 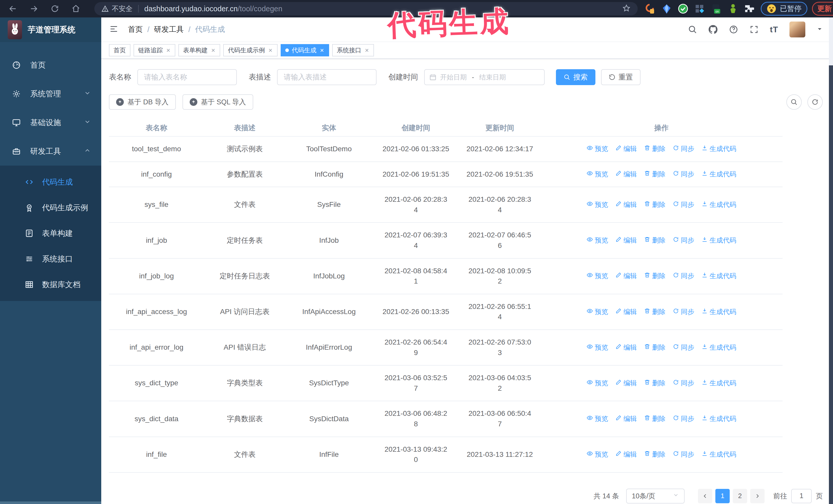 I want to click on browser-reload-icon, so click(x=55, y=9).